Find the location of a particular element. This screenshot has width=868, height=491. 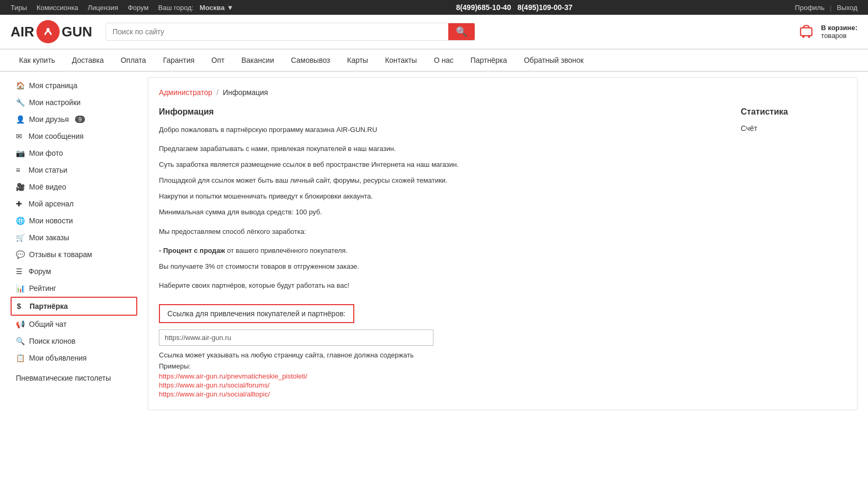

examples-label: Примеры: is located at coordinates (445, 366).